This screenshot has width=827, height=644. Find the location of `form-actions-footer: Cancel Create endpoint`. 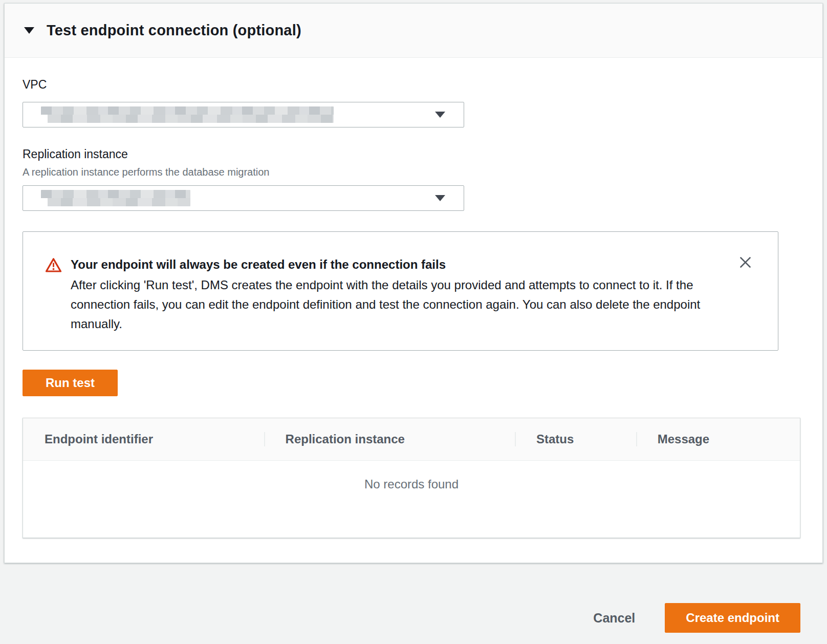

form-actions-footer: Cancel Create endpoint is located at coordinates (413, 604).